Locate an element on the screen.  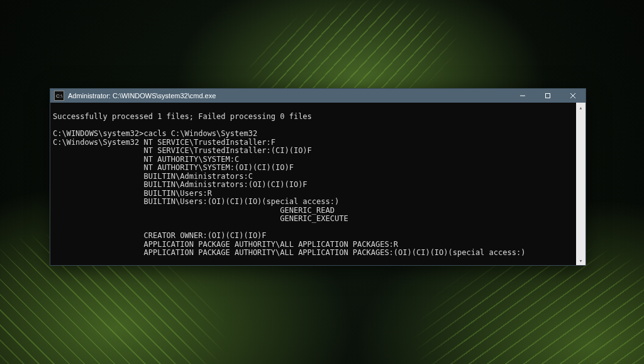
scroll-up-button: ▴ is located at coordinates (581, 107).